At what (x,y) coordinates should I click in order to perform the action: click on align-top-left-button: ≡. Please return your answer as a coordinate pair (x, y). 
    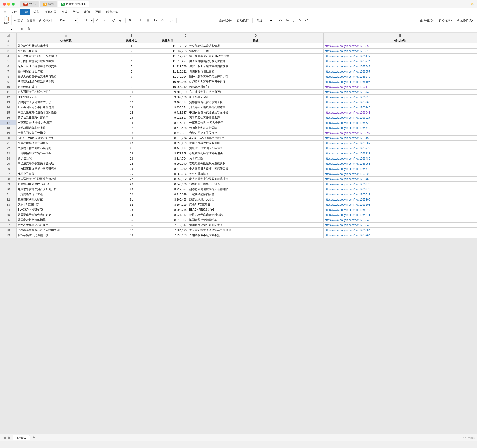
    Looking at the image, I should click on (181, 20).